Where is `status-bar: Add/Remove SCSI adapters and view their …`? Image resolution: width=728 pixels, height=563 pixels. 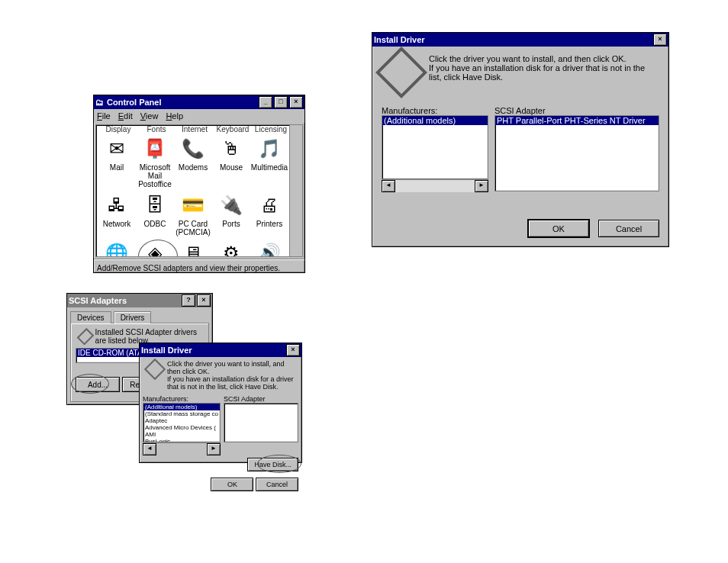 status-bar: Add/Remove SCSI adapters and view their … is located at coordinates (199, 267).